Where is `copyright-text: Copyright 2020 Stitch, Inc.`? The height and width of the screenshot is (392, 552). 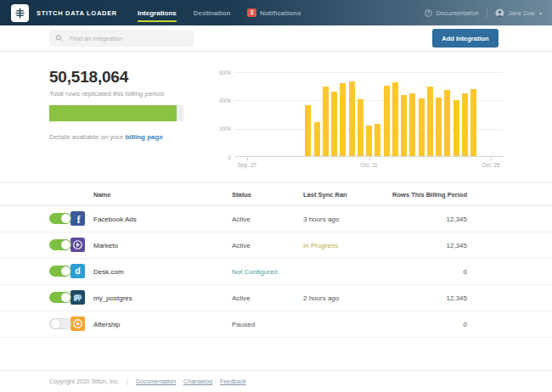
copyright-text: Copyright 2020 Stitch, Inc. is located at coordinates (84, 382).